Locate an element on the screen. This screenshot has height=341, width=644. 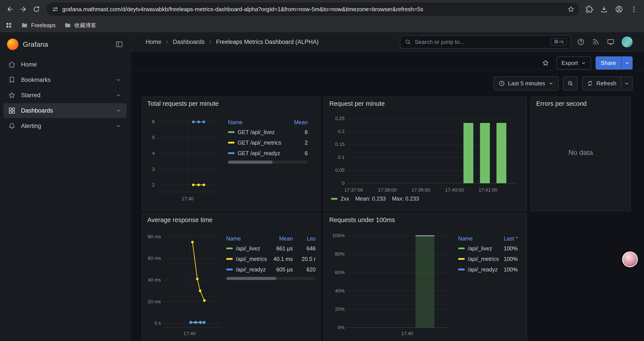
search-box: ⌘+k is located at coordinates (485, 42).